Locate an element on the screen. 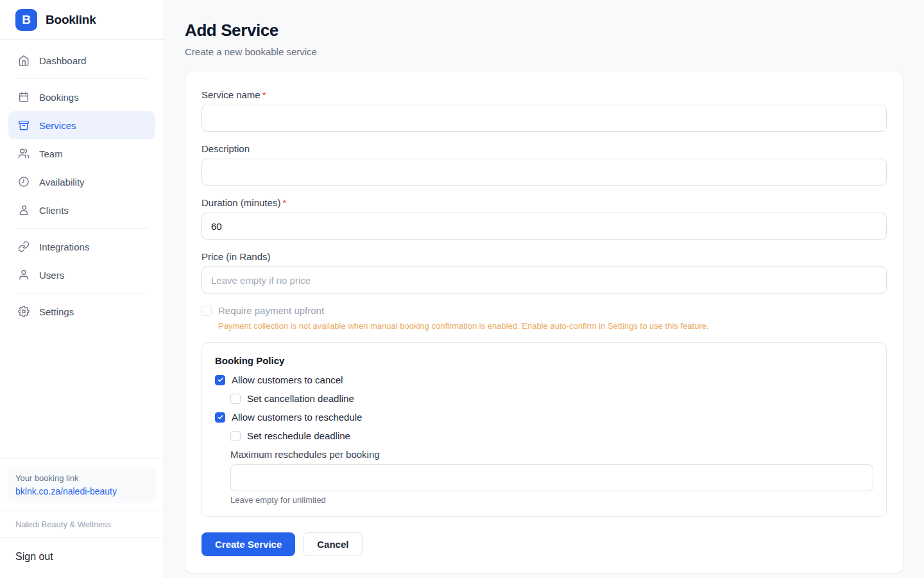  sidebar-item-dashboard: Dashboard is located at coordinates (82, 60).